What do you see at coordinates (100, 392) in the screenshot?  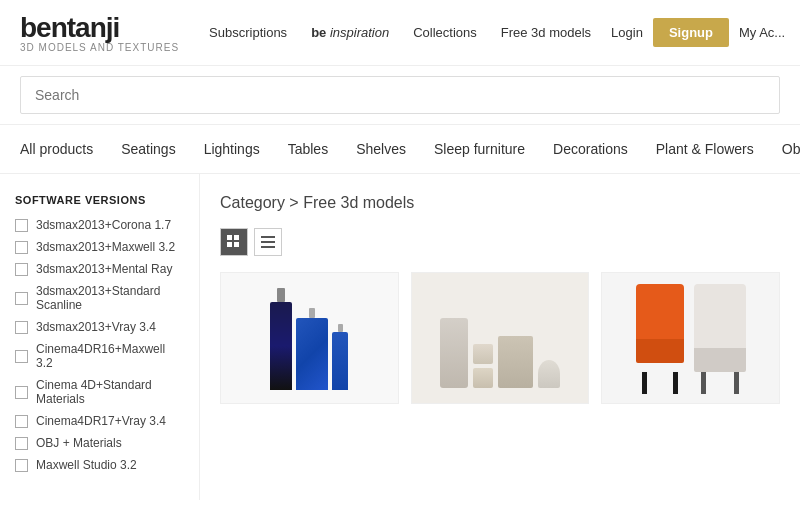 I see `filter-f7: Cinema 4D+Standard Materials` at bounding box center [100, 392].